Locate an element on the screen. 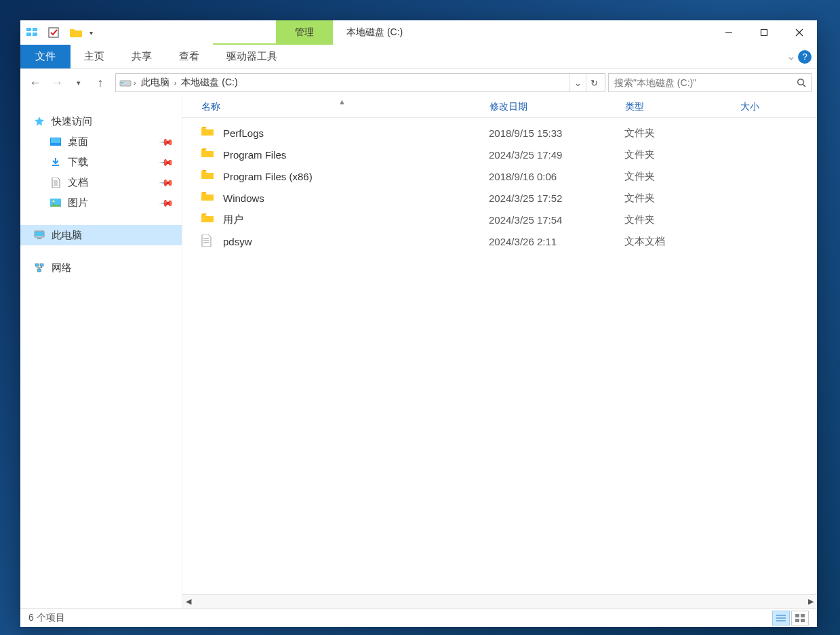  scroll-left-icon: ◀ is located at coordinates (188, 602).